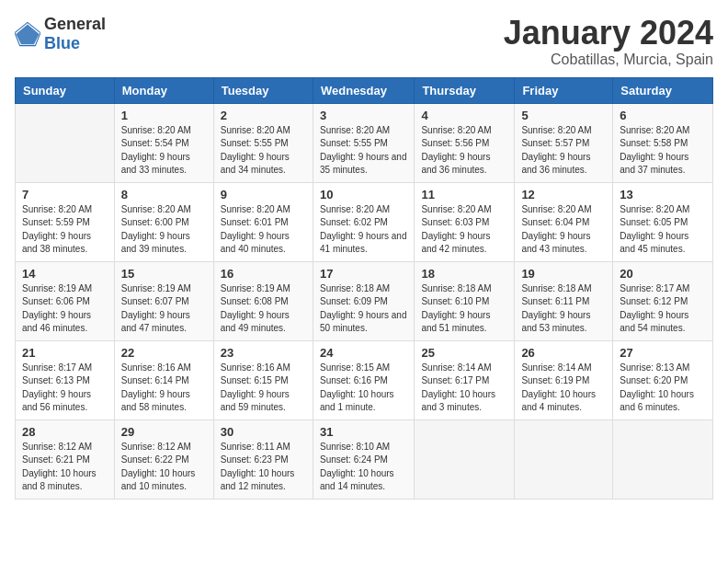 This screenshot has width=728, height=563. I want to click on cell-content: Sunrise: 8:20 AMSunset: 5:54 PMDaylight:…, so click(164, 151).